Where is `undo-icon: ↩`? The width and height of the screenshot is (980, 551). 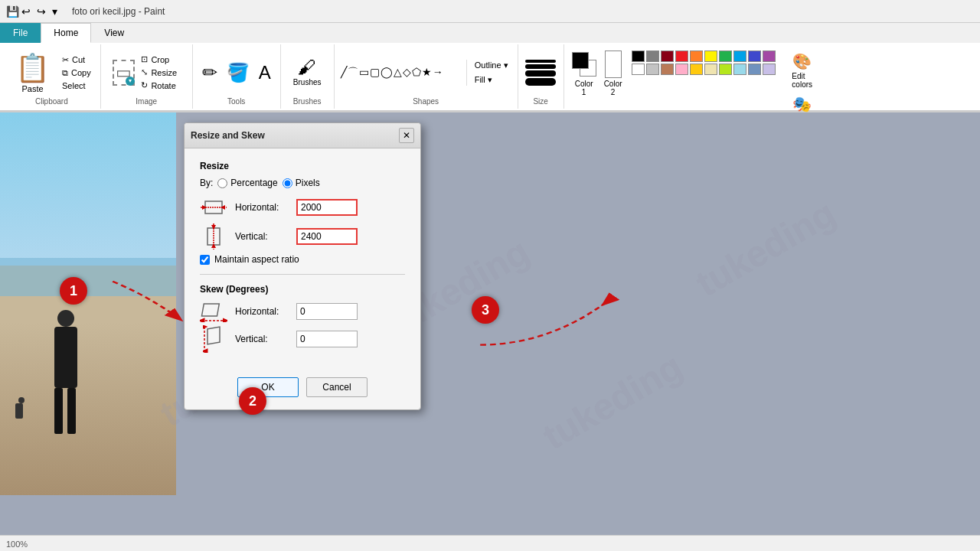 undo-icon: ↩ is located at coordinates (28, 11).